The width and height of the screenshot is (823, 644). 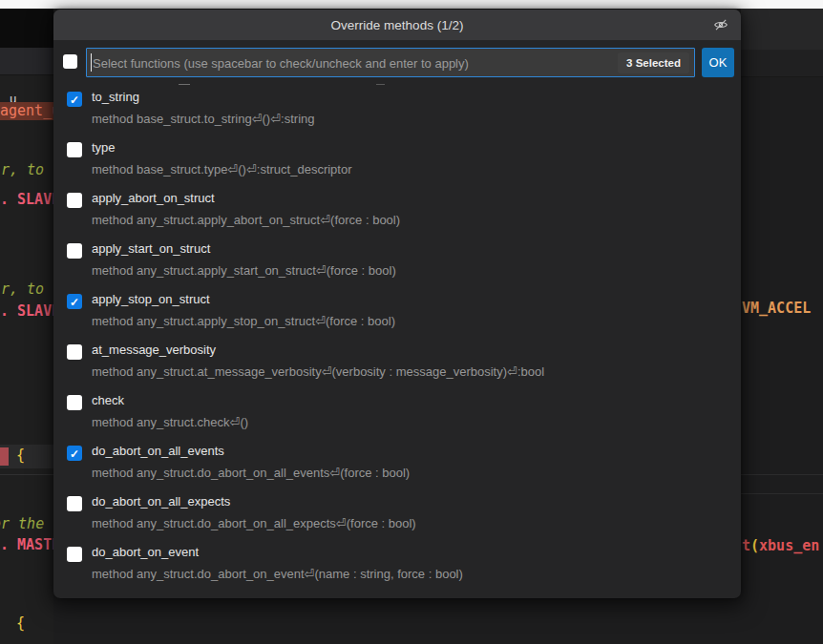 I want to click on method-list-item: do_abort_on_eventmethod any_struct.do_ab…, so click(x=397, y=565).